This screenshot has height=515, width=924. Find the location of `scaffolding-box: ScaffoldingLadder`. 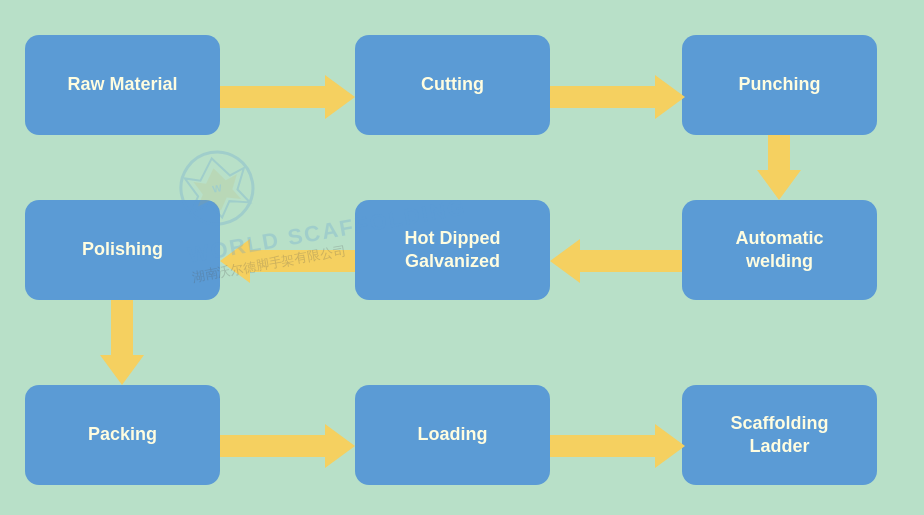

scaffolding-box: ScaffoldingLadder is located at coordinates (780, 435).